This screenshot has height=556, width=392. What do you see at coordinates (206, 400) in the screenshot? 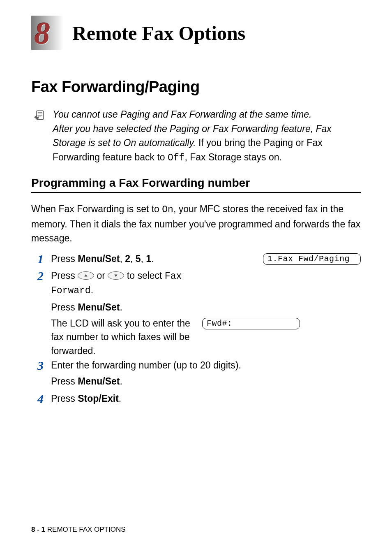
I see `step-4-body: Press Stop/Exit.` at bounding box center [206, 400].